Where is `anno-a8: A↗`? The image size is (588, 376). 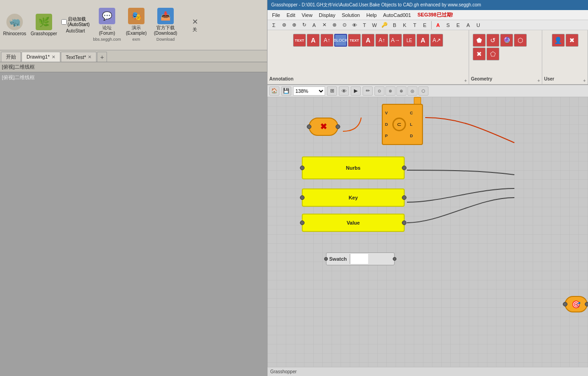 anno-a8: A↗ is located at coordinates (437, 40).